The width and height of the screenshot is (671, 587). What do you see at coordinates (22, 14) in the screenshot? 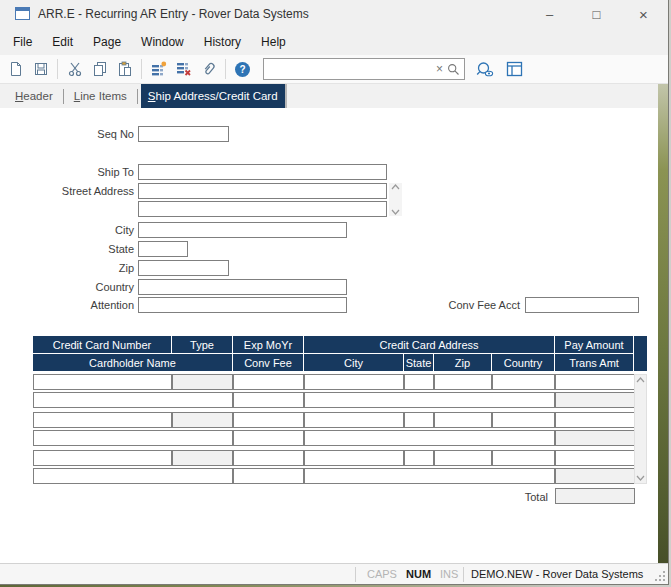
I see `app-window-icon` at bounding box center [22, 14].